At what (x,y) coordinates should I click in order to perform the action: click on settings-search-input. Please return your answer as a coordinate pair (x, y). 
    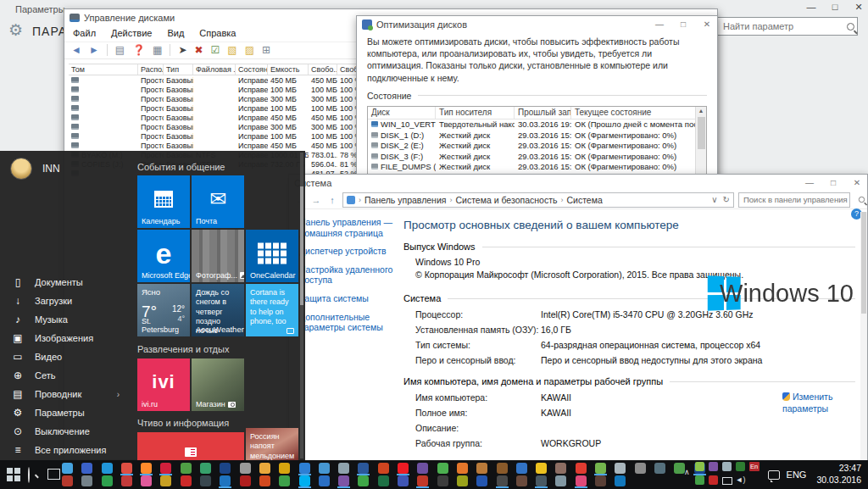
    Looking at the image, I should click on (782, 26).